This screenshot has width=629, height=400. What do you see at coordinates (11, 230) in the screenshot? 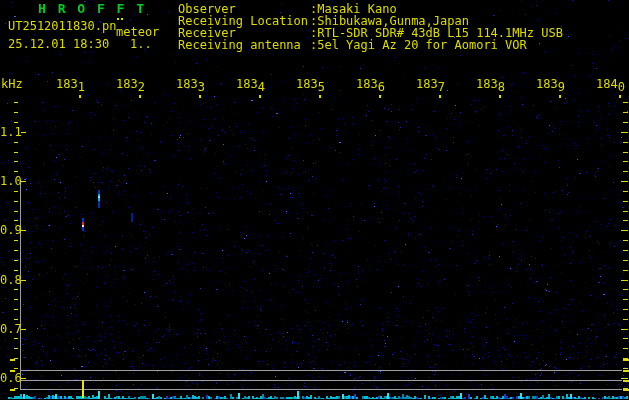
I see `freq-axis-label: 0.9` at bounding box center [11, 230].